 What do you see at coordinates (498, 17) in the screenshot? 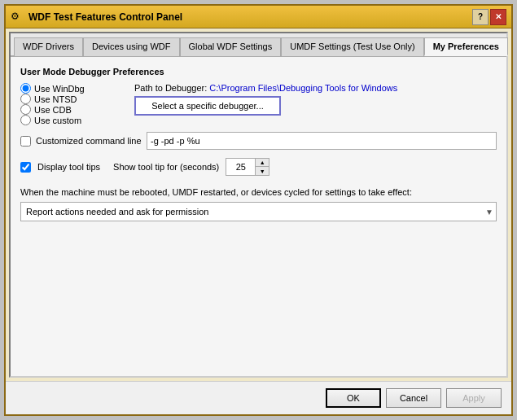
I see `close-button: ✕` at bounding box center [498, 17].